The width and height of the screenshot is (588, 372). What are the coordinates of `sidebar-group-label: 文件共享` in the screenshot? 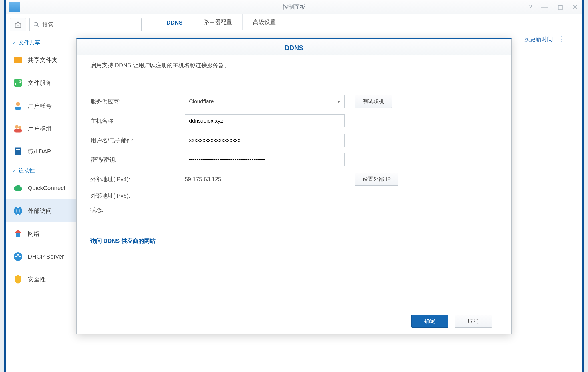 It's located at (29, 43).